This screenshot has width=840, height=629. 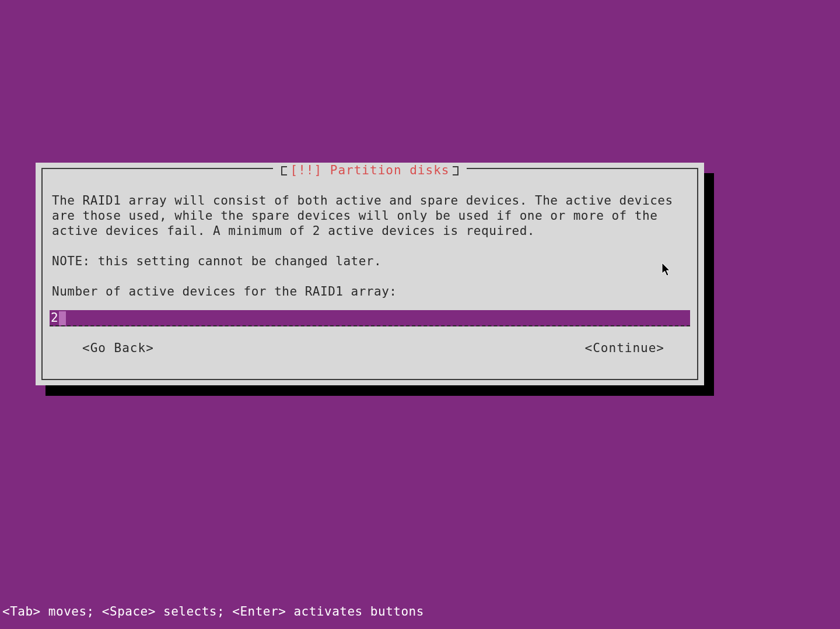 I want to click on active-devices-input: 2, so click(x=370, y=318).